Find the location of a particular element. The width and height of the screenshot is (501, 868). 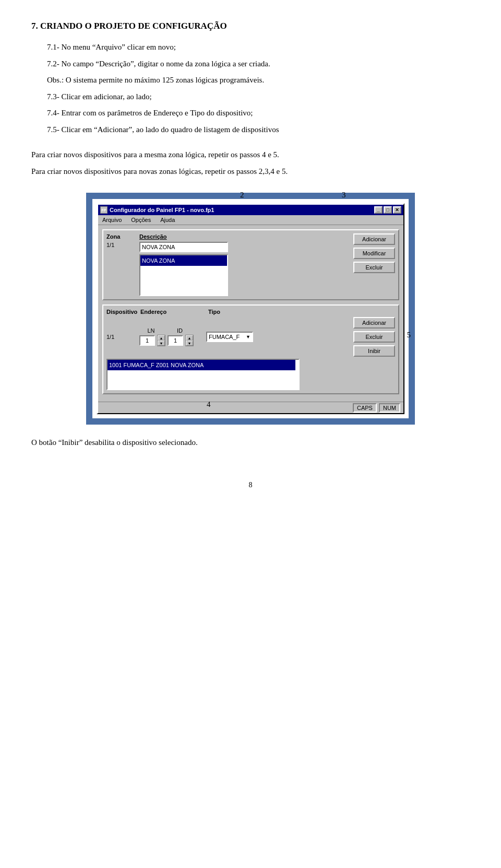

dispositivo-value-col: 1/1 is located at coordinates (121, 337).